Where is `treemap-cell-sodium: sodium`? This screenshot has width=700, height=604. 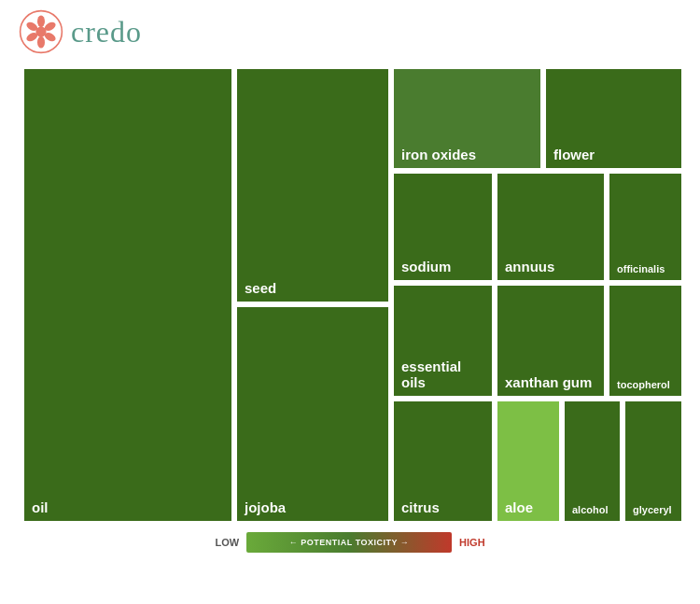
treemap-cell-sodium: sodium is located at coordinates (442, 227).